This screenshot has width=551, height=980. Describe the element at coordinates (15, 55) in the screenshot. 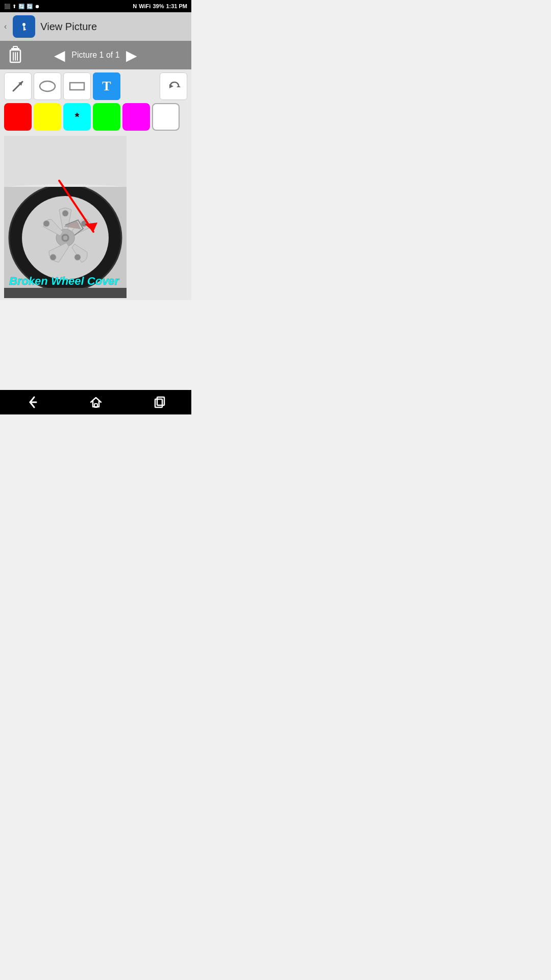

I see `trash-icon` at that location.